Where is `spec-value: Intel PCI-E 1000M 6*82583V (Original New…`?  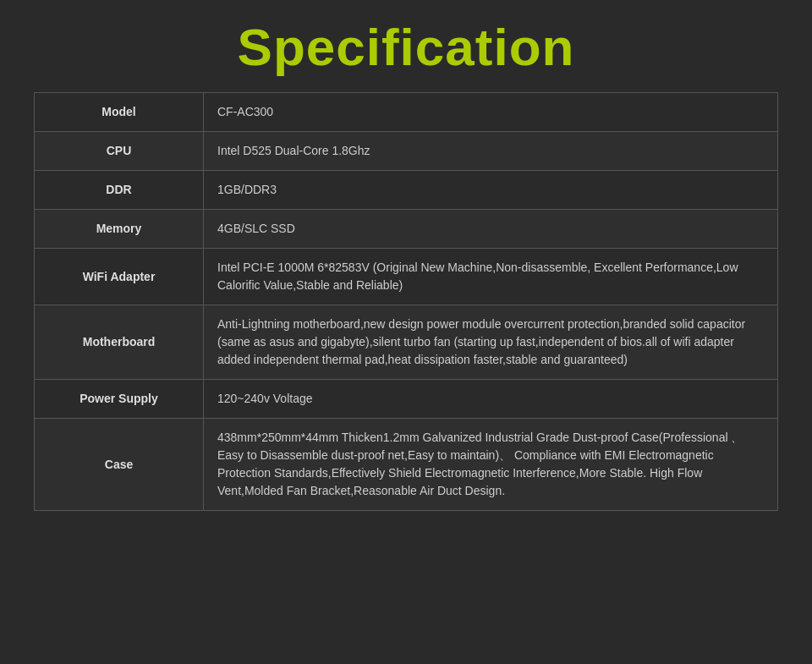
spec-value: Intel PCI-E 1000M 6*82583V (Original New… is located at coordinates (491, 277).